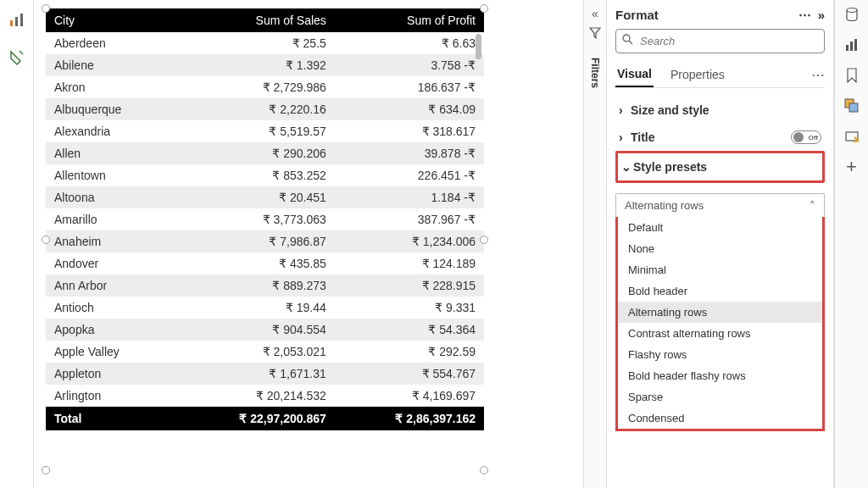 This screenshot has width=868, height=488. Describe the element at coordinates (721, 41) in the screenshot. I see `search-input` at that location.